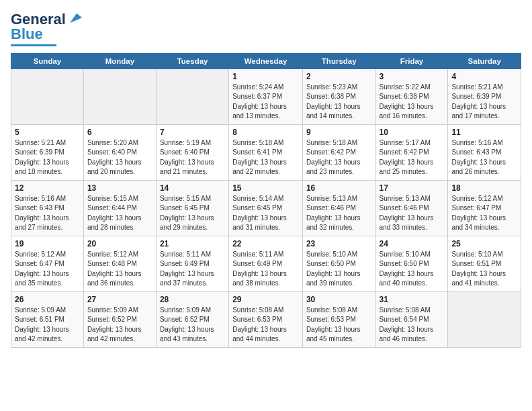 This screenshot has width=532, height=411. What do you see at coordinates (120, 60) in the screenshot?
I see `weekday-header-monday: Monday` at bounding box center [120, 60].